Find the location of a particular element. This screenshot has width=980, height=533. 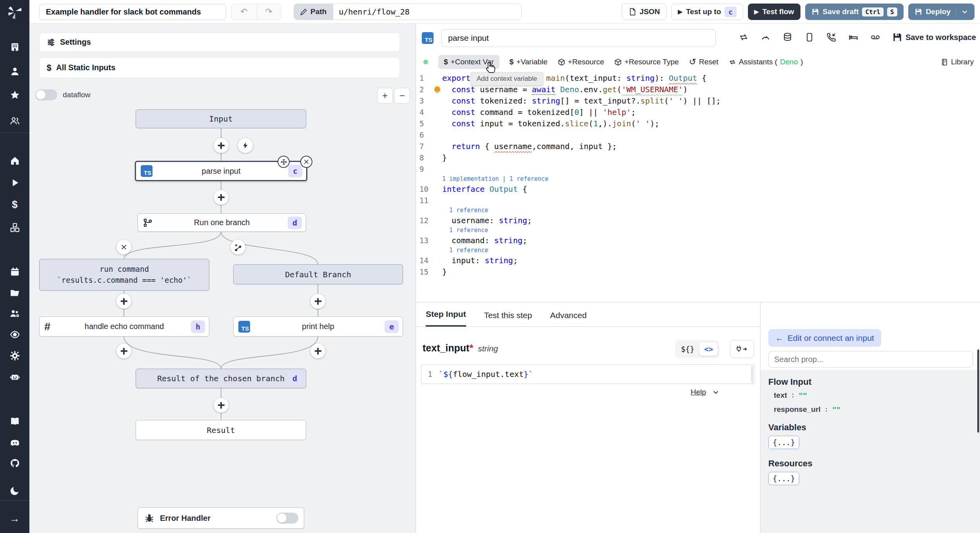

phone-incoming-icon is located at coordinates (831, 37).